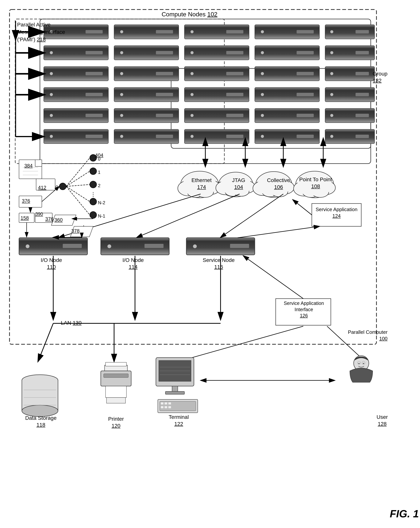 This screenshot has width=420, height=528. Describe the element at coordinates (179, 421) in the screenshot. I see `terminal-label: Terminal 122` at that location.